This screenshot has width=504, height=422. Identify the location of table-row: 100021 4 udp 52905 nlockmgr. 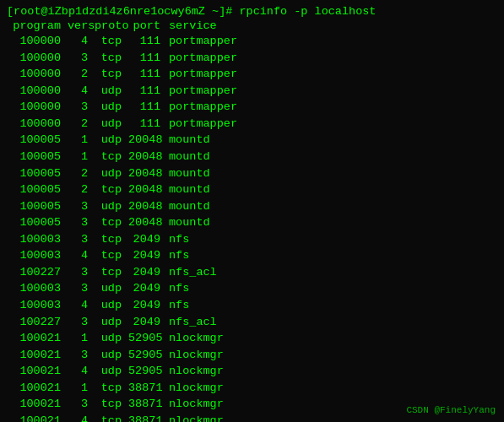
(252, 371).